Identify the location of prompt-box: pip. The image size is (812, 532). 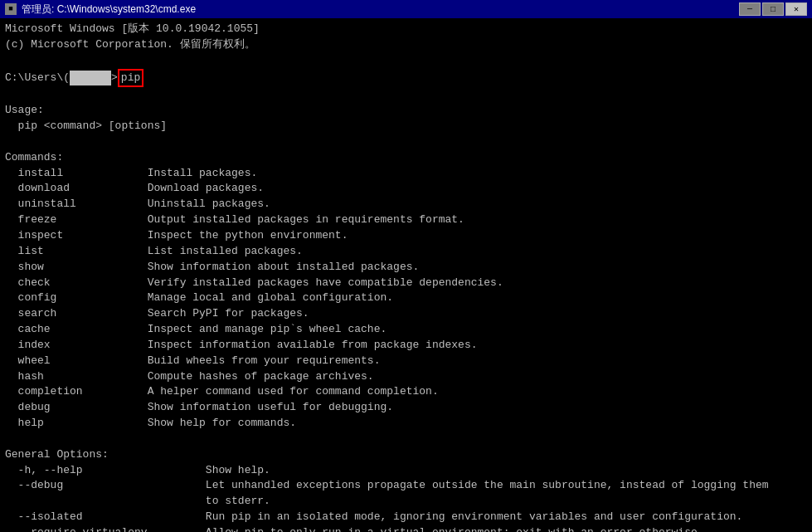
(131, 78).